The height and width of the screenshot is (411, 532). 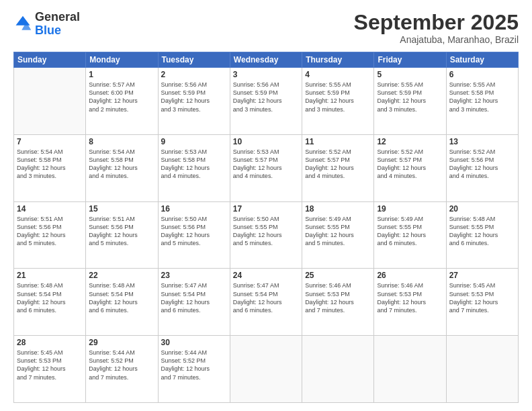 What do you see at coordinates (339, 302) in the screenshot?
I see `calendar-cell: 25Sunrise: 5:46 AM Sunset: 5:53 PM Dayli…` at bounding box center [339, 302].